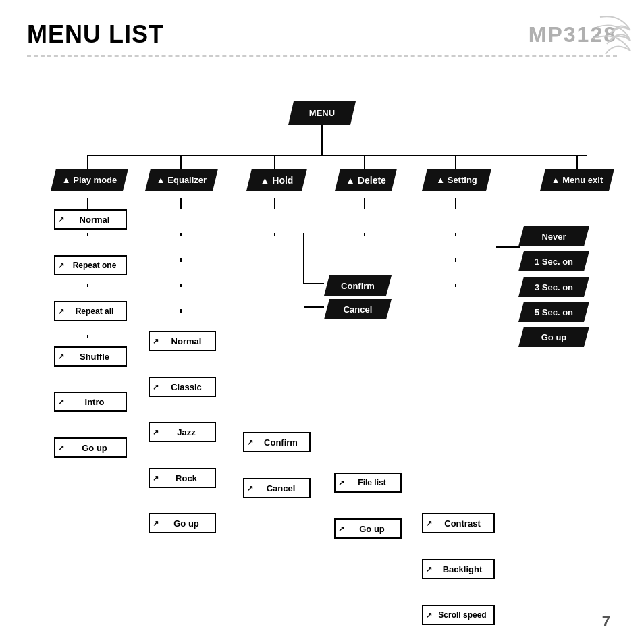 The image size is (644, 644). What do you see at coordinates (577, 180) in the screenshot?
I see `menu-exit-node: ▲ Menu exit` at bounding box center [577, 180].